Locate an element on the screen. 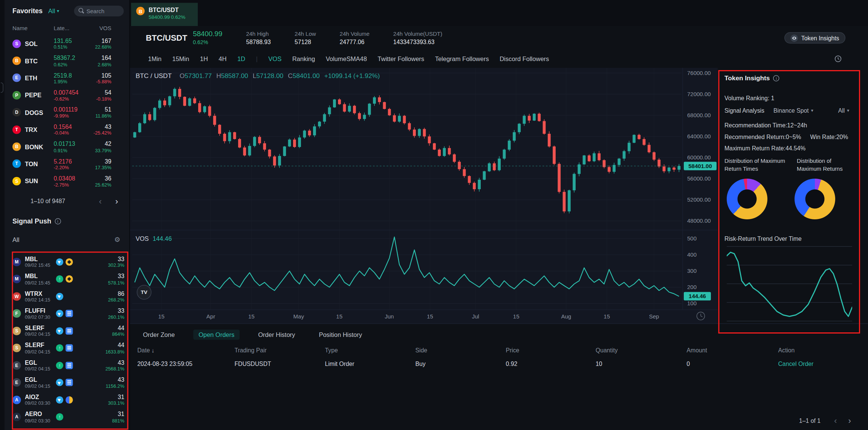  toolbar-item-4h: 4H is located at coordinates (222, 59).